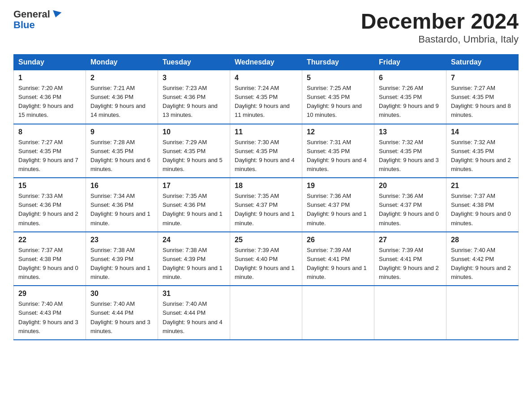 Image resolution: width=532 pixels, height=411 pixels. Describe the element at coordinates (338, 186) in the screenshot. I see `day-number: 19` at that location.